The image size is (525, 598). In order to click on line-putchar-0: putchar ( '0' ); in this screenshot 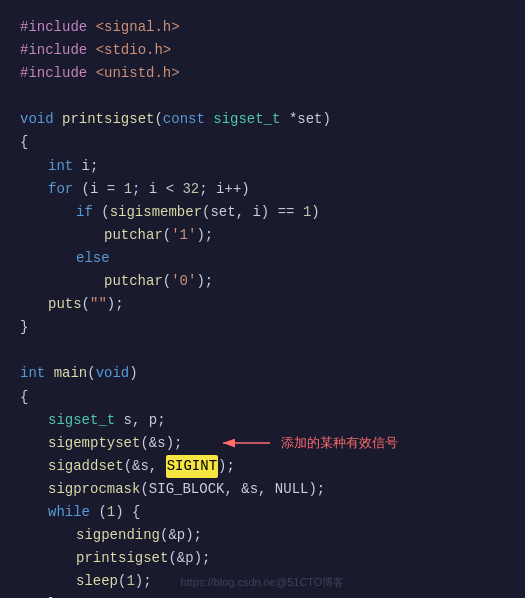, I will do `click(262, 282)`.